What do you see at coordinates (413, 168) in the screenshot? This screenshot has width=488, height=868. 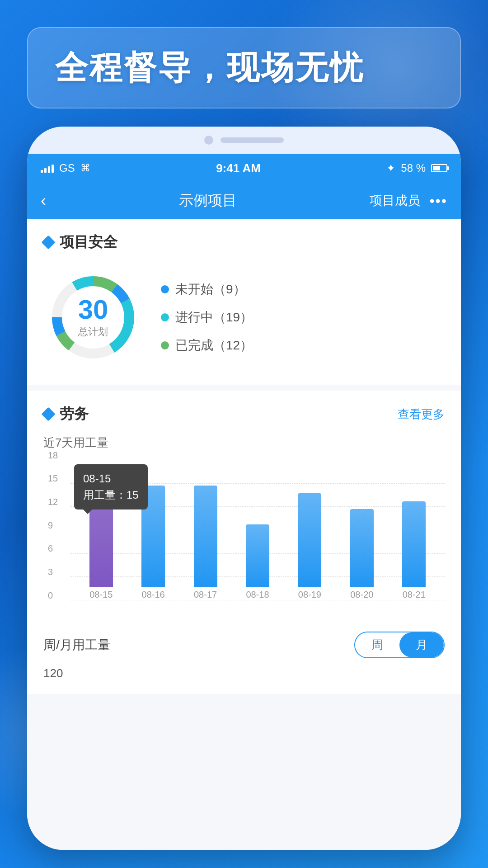 I see `battery-percent: 58 %` at bounding box center [413, 168].